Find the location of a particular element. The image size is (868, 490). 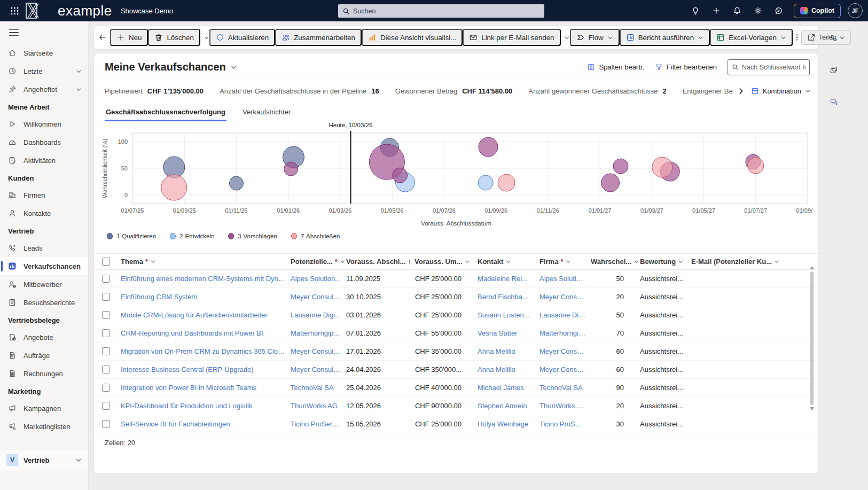

cell: Mobile CRM-Lösung für Außendienstmitarbe… is located at coordinates (206, 315).